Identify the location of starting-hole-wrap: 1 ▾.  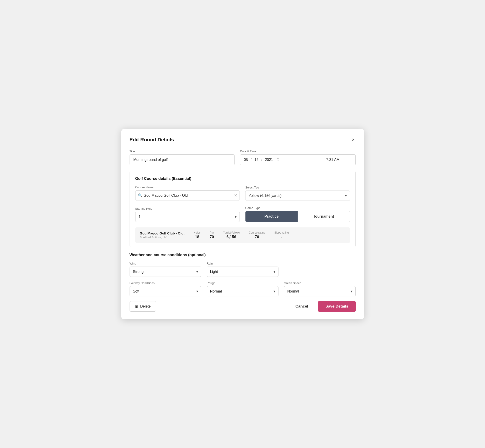
(188, 217).